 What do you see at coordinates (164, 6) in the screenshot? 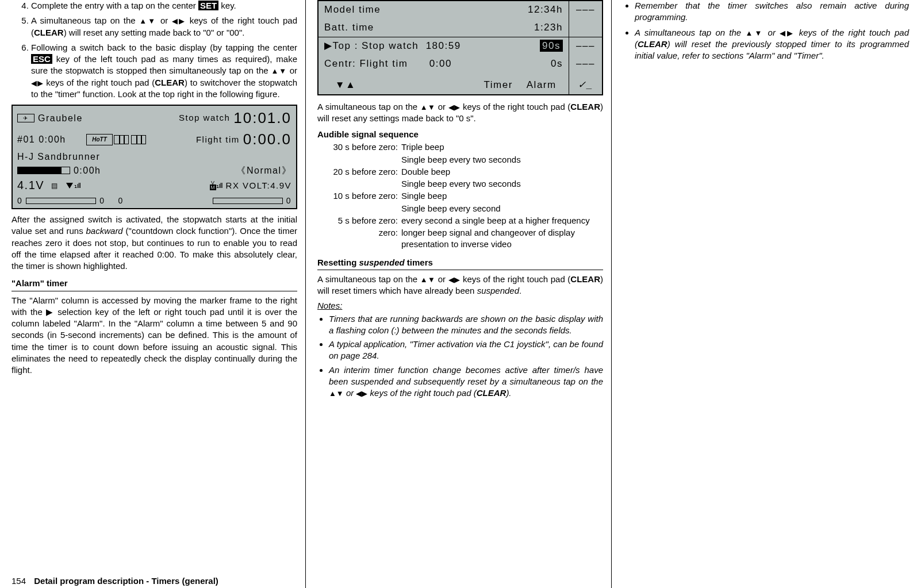
I see `step-4: Complete the entry with a tap on the cen…` at bounding box center [164, 6].